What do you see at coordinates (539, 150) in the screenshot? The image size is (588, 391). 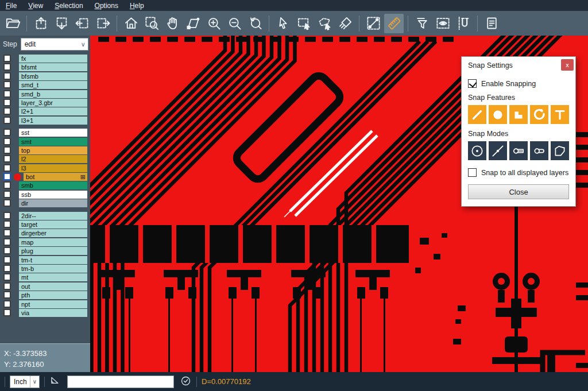 I see `snap-mode-slot-open-button` at bounding box center [539, 150].